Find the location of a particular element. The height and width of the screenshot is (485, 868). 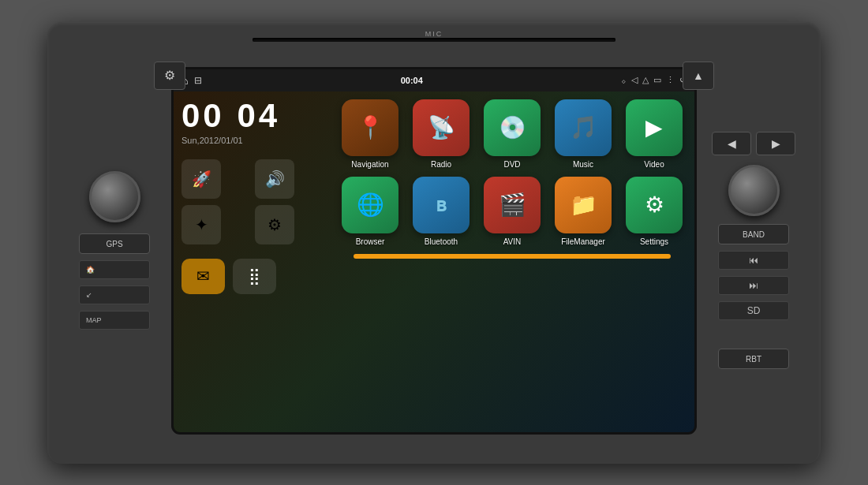

music-app: 🎵 Music is located at coordinates (583, 134).